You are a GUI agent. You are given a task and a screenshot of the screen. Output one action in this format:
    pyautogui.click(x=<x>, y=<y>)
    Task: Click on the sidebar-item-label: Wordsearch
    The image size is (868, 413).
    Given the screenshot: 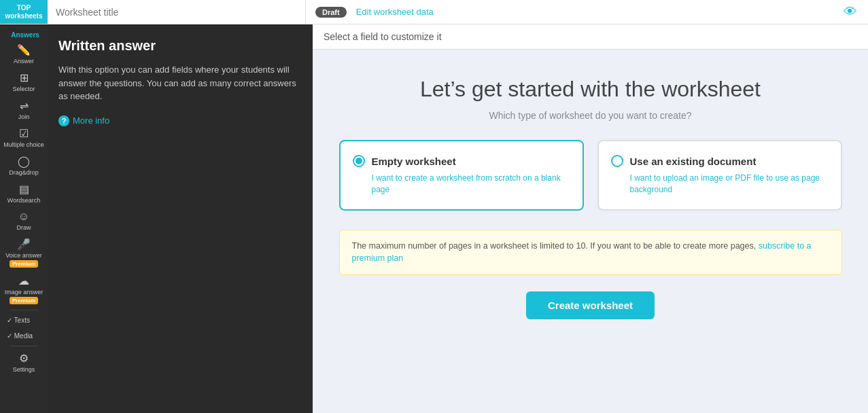 What is the action you would take?
    pyautogui.click(x=24, y=200)
    